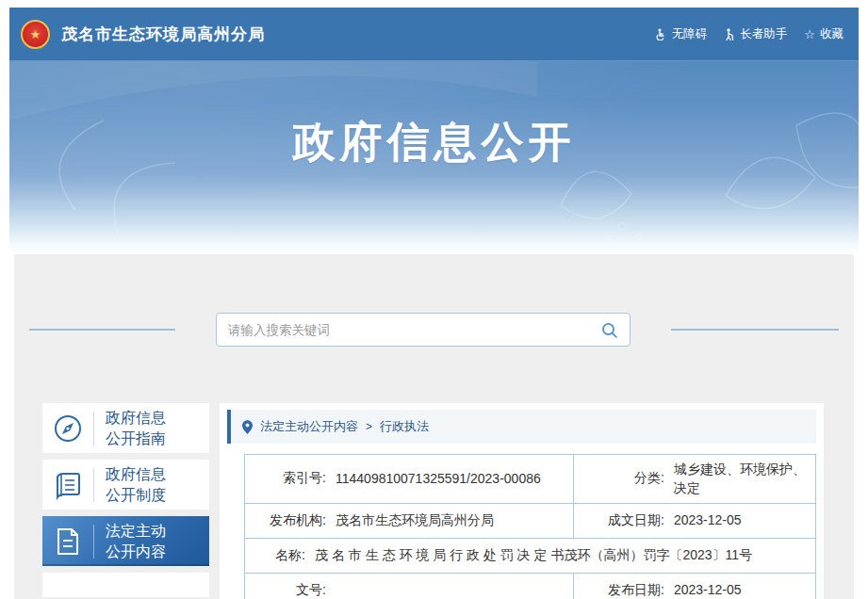 The image size is (868, 599). I want to click on sidebar-item-statutory-disclosure: 法定主动 公开内容, so click(126, 541).